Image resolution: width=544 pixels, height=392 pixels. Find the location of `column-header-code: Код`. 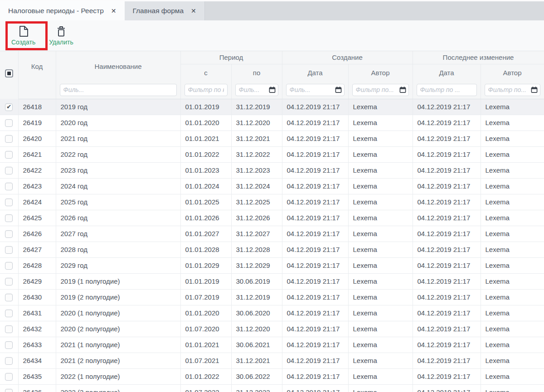

column-header-code: Код is located at coordinates (37, 66).